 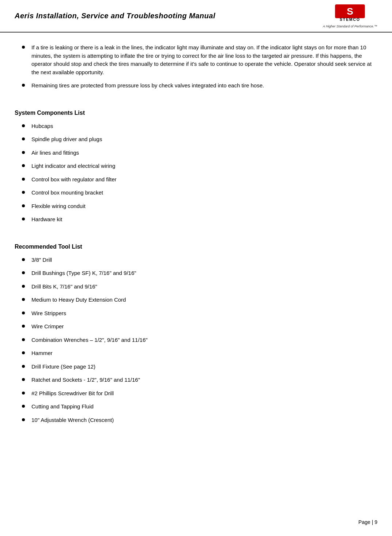 What do you see at coordinates (196, 219) in the screenshot?
I see `list-item: Hardware kit` at bounding box center [196, 219].